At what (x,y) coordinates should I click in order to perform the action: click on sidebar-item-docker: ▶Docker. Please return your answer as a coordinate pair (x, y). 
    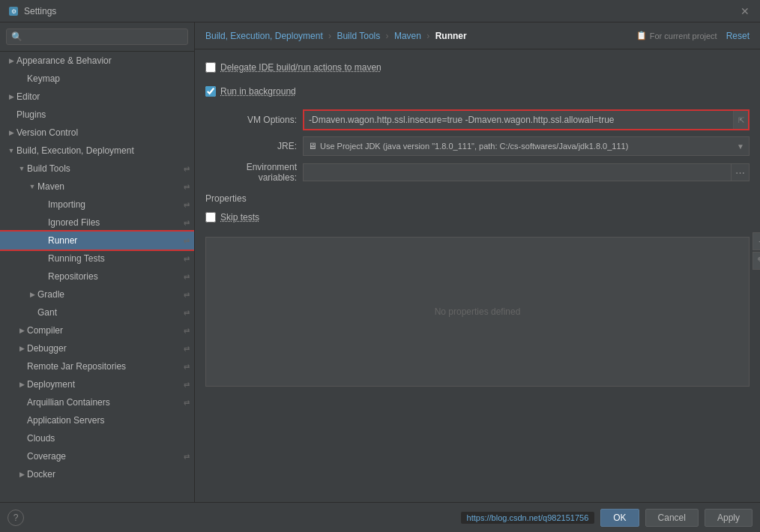
    Looking at the image, I should click on (97, 474).